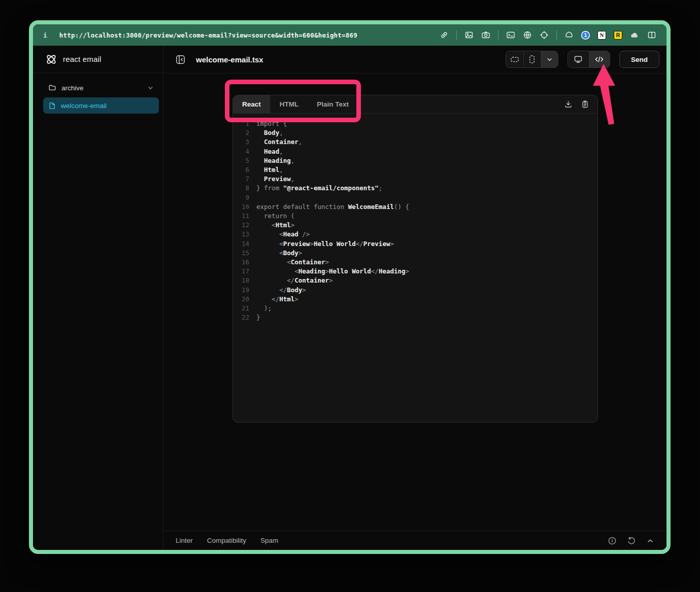 The width and height of the screenshot is (700, 592). What do you see at coordinates (532, 59) in the screenshot?
I see `viewport-size-controls` at bounding box center [532, 59].